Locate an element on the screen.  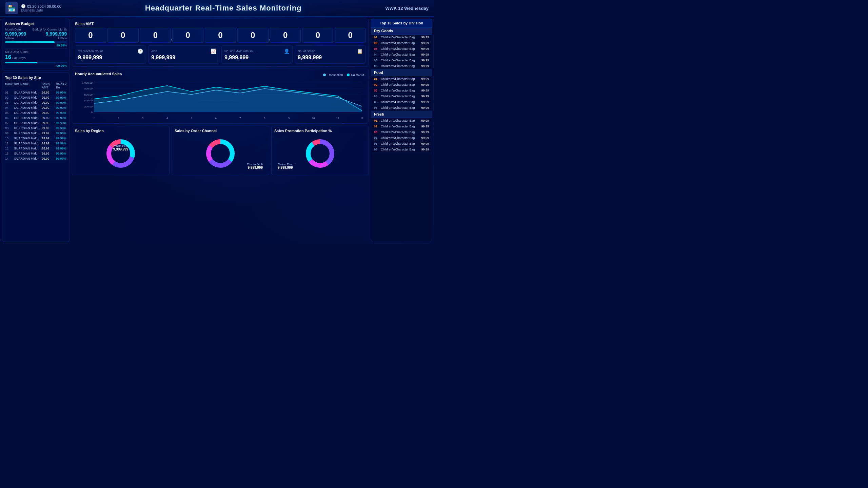
division-body: Dry Goods 01 Children's/Character Bag 99… is located at coordinates (401, 135).